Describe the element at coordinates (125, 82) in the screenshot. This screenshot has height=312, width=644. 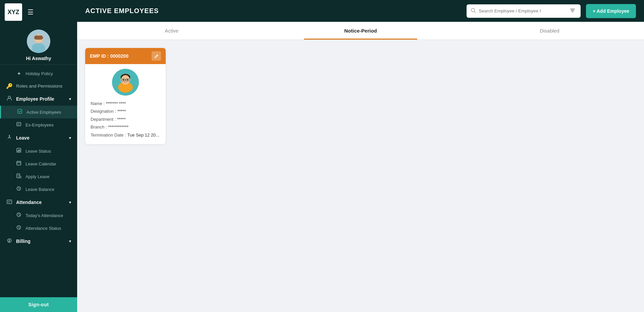
I see `employee-avatar` at that location.